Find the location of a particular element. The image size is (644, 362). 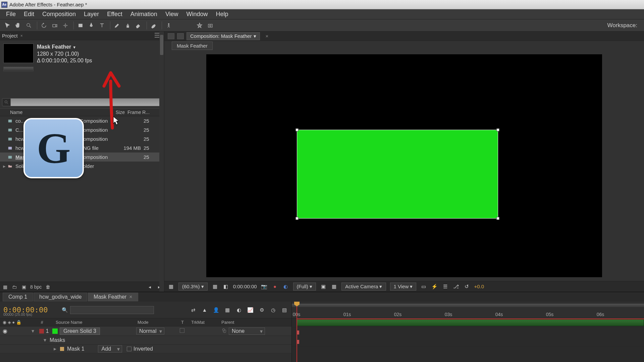

auto-keyframe-icon: ◷ is located at coordinates (273, 310).